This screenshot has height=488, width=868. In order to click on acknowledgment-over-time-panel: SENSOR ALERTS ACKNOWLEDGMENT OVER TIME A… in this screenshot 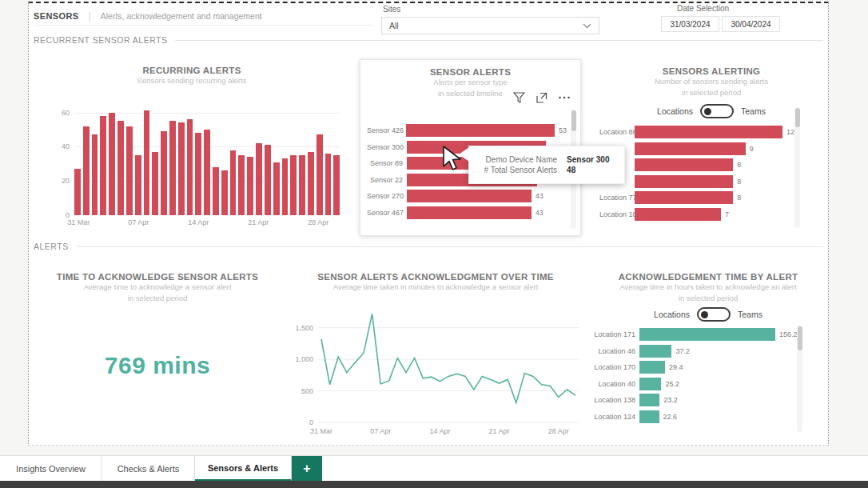, I will do `click(436, 354)`.